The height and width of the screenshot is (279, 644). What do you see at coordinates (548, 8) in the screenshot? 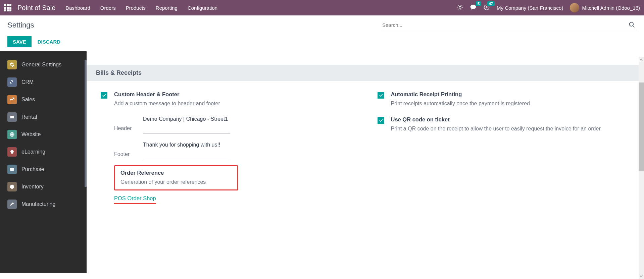
I see `topbar-right: 5 47 My Company (San Francisco) Mitchell…` at bounding box center [548, 8].